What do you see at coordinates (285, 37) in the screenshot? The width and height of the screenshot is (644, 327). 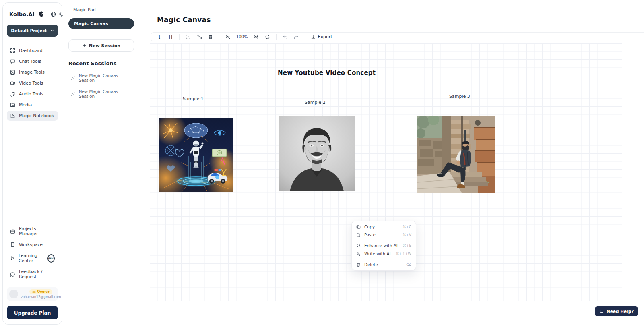 I see `undo-icon` at bounding box center [285, 37].